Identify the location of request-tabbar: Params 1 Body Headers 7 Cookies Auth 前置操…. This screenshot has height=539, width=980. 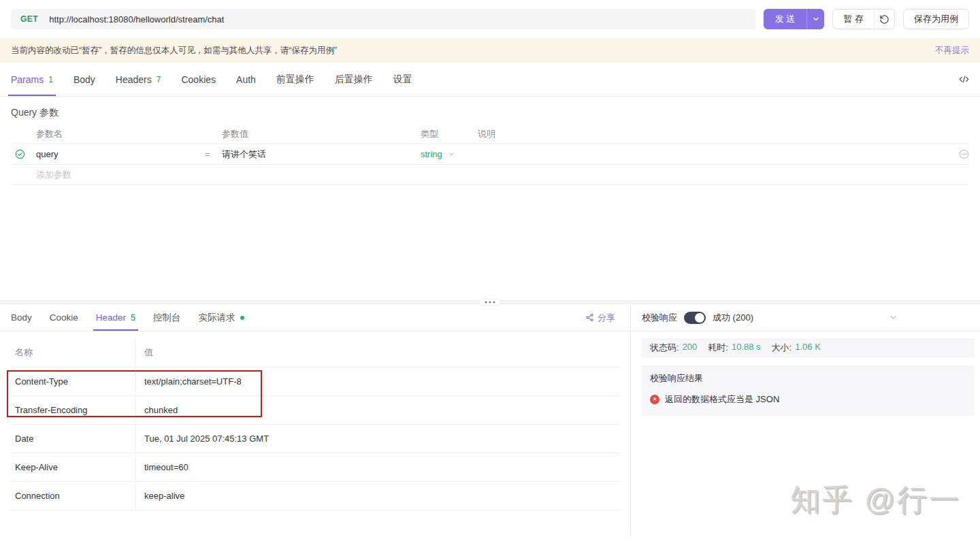
(490, 80).